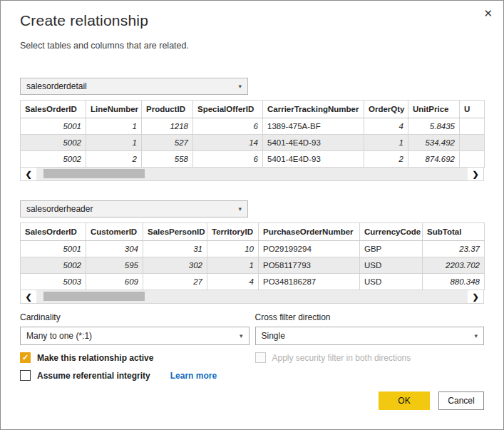 Image resolution: width=504 pixels, height=430 pixels. What do you see at coordinates (115, 265) in the screenshot?
I see `table-cell: 595` at bounding box center [115, 265].